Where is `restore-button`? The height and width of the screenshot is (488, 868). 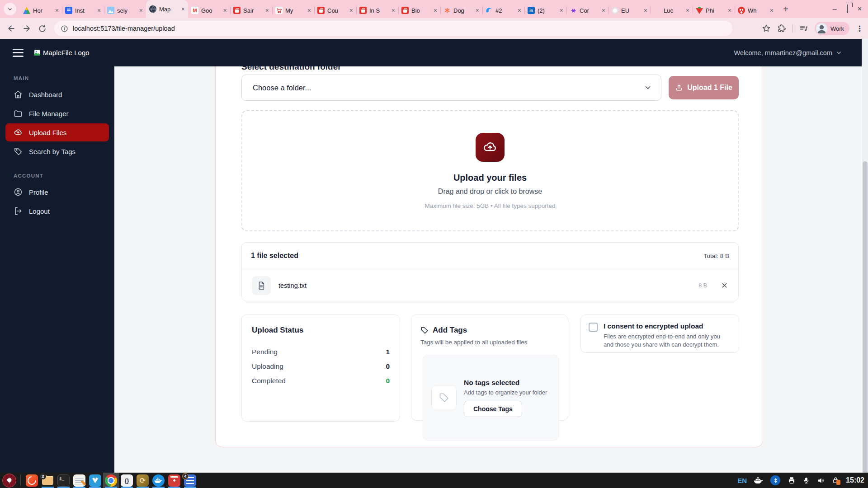 restore-button is located at coordinates (847, 9).